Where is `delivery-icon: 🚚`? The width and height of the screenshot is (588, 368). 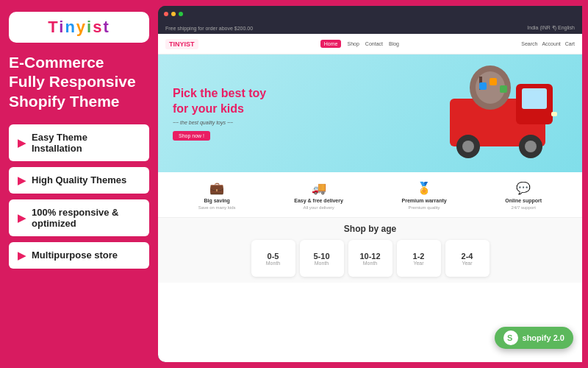 delivery-icon: 🚚 is located at coordinates (319, 188).